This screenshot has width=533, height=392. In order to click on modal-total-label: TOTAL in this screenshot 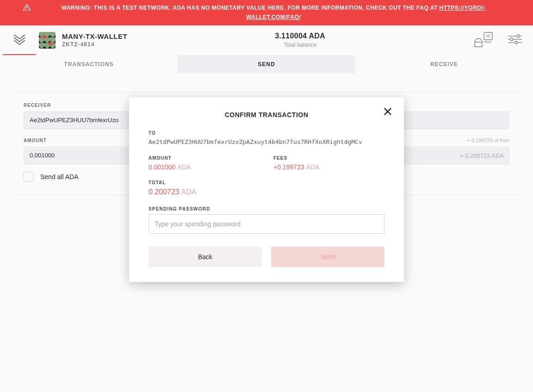, I will do `click(266, 182)`.